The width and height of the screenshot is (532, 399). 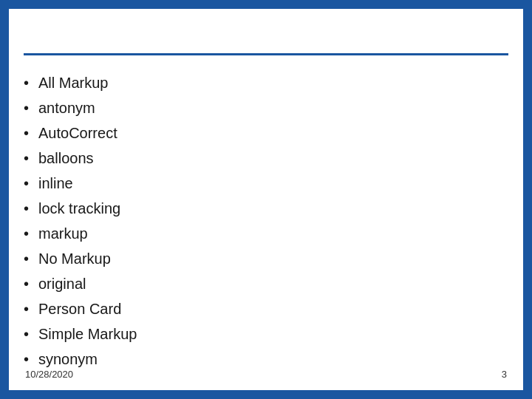 I want to click on bullet-text: markup, so click(x=64, y=233).